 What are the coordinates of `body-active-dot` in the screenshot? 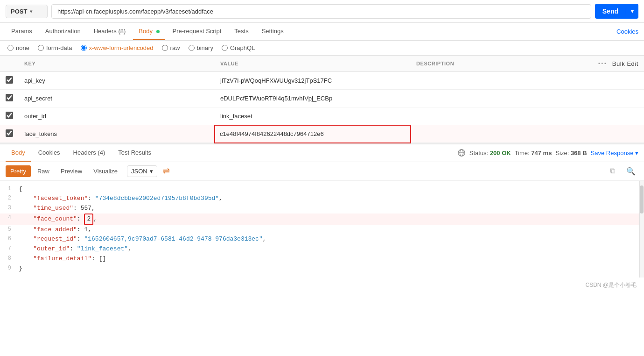 It's located at (158, 32).